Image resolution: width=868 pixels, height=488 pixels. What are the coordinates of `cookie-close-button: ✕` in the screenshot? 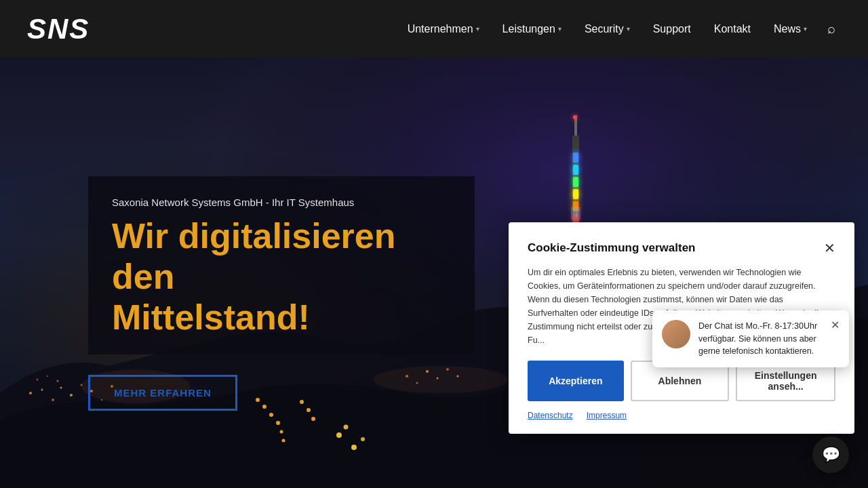 It's located at (830, 248).